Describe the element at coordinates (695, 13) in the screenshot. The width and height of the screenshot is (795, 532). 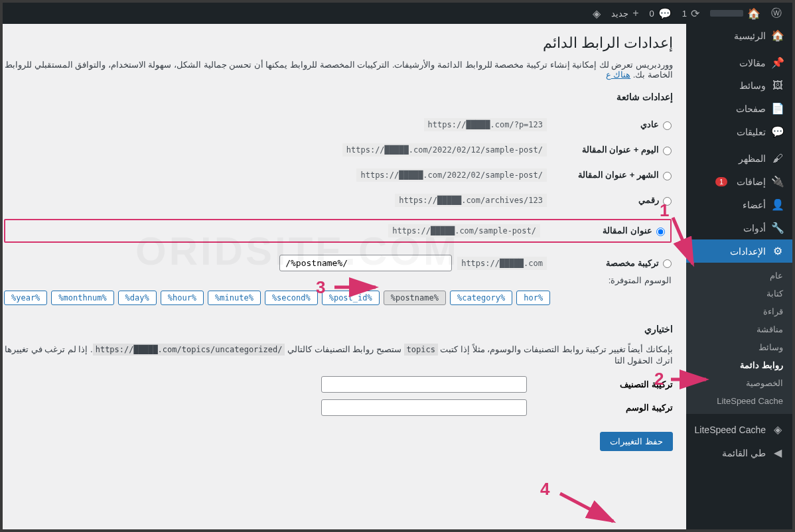
I see `refresh-icon: ⟳` at that location.